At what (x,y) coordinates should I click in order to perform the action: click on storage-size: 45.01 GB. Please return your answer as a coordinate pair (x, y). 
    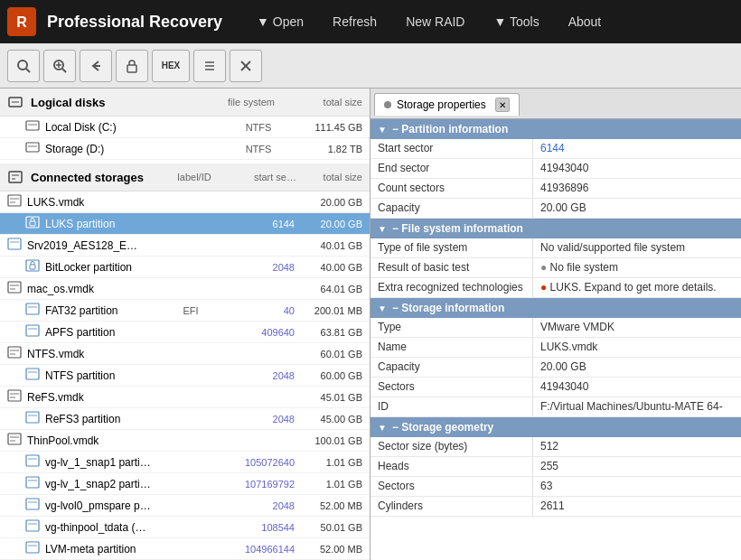
    Looking at the image, I should click on (329, 397).